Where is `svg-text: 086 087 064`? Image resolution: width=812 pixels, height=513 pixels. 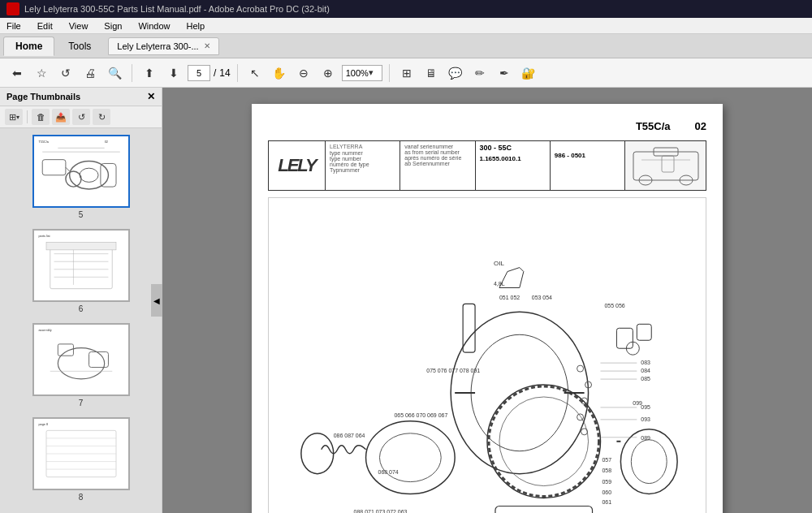
svg-text: 086 087 064 is located at coordinates (349, 435).